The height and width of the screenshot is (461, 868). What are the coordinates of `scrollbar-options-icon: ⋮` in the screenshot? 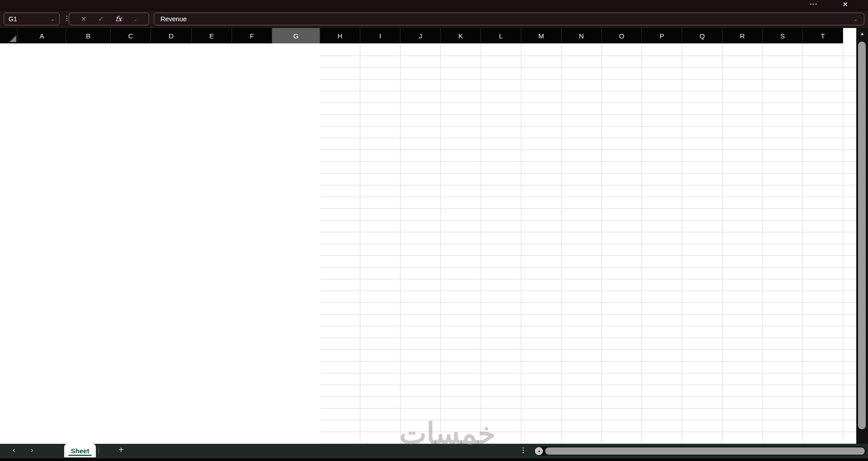 It's located at (524, 450).